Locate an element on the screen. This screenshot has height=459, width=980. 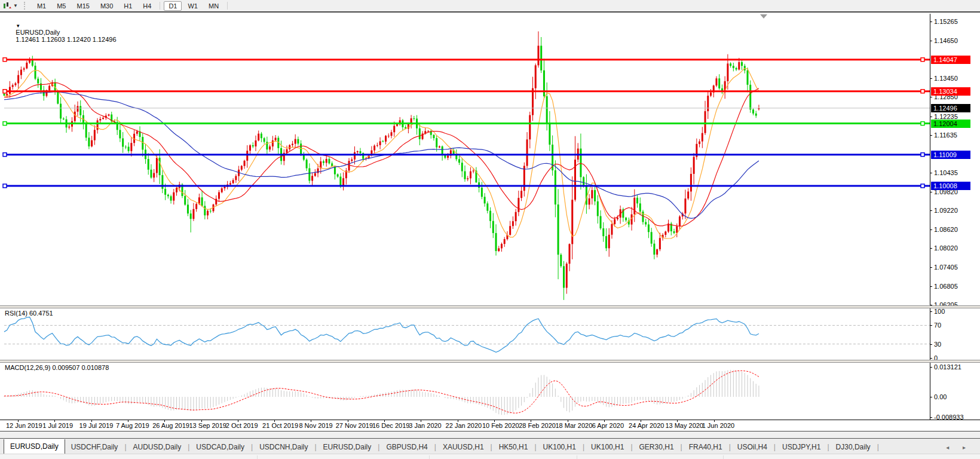
date-tick-label: 1 Jul 2019 is located at coordinates (57, 426).